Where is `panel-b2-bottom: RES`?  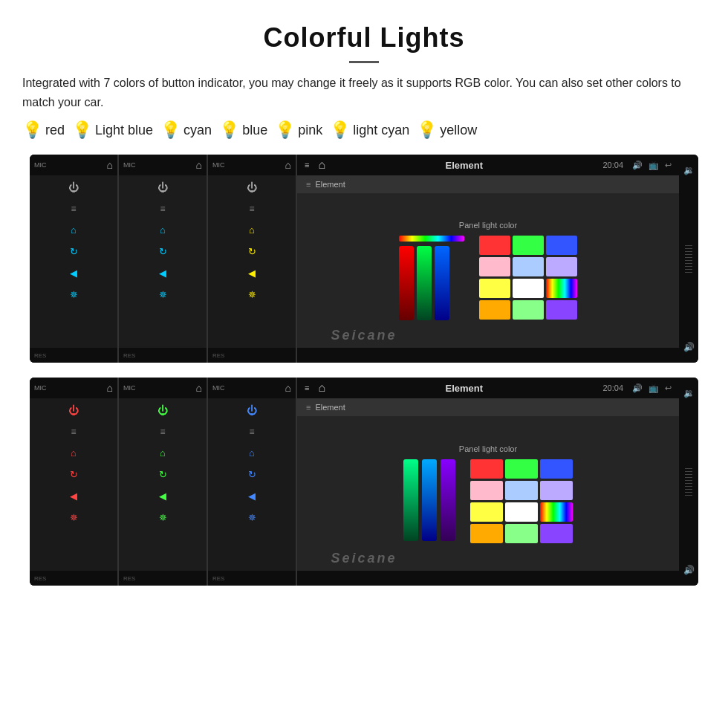 panel-b2-bottom: RES is located at coordinates (163, 578).